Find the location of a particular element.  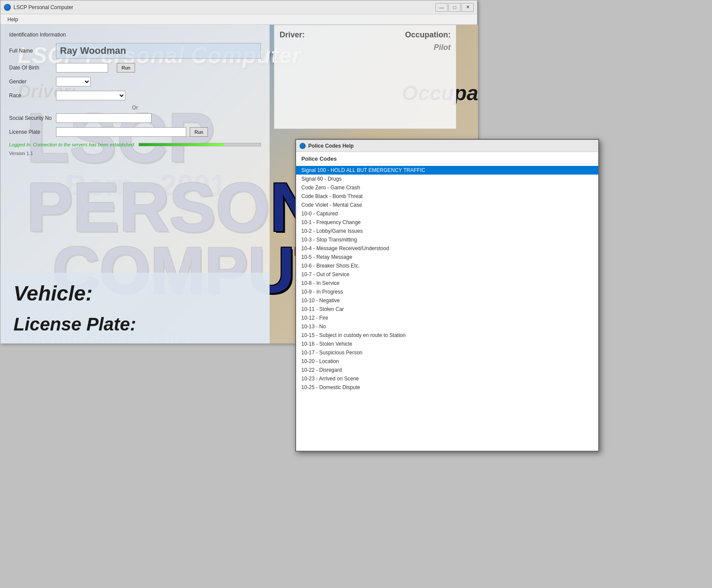

vehicle-label: Vehicle: is located at coordinates (135, 294).